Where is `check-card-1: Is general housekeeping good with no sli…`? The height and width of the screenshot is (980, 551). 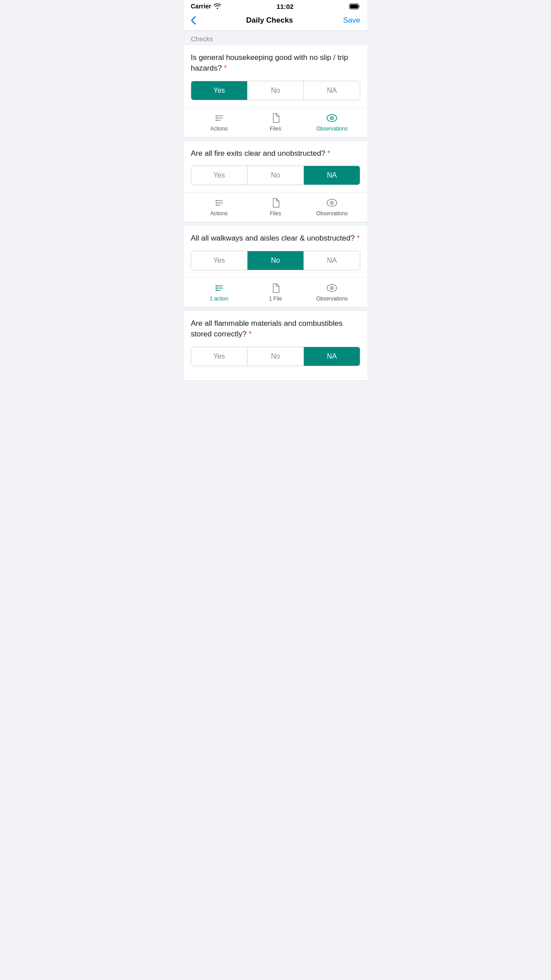 check-card-1: Is general housekeeping good with no sli… is located at coordinates (276, 91).